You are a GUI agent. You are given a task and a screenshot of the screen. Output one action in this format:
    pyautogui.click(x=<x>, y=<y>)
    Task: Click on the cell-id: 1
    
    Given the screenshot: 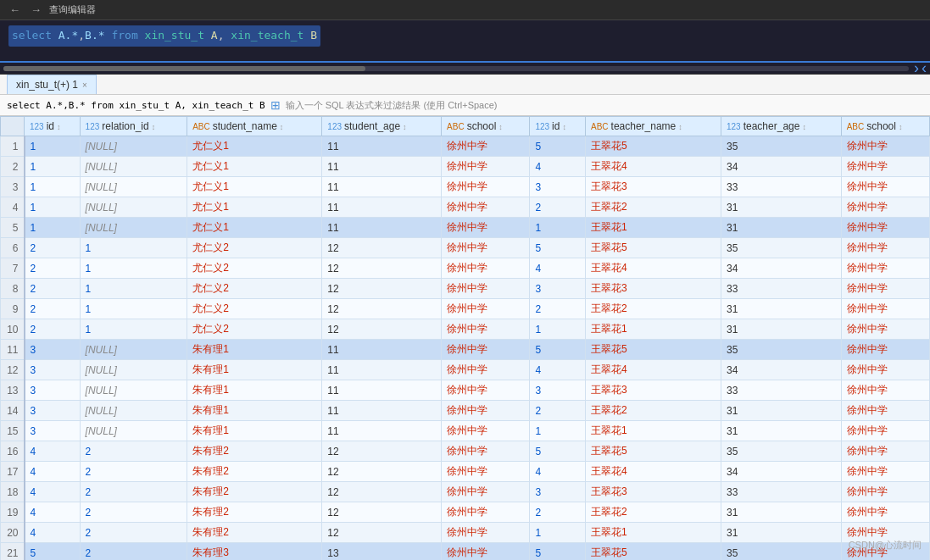 What is the action you would take?
    pyautogui.click(x=53, y=187)
    